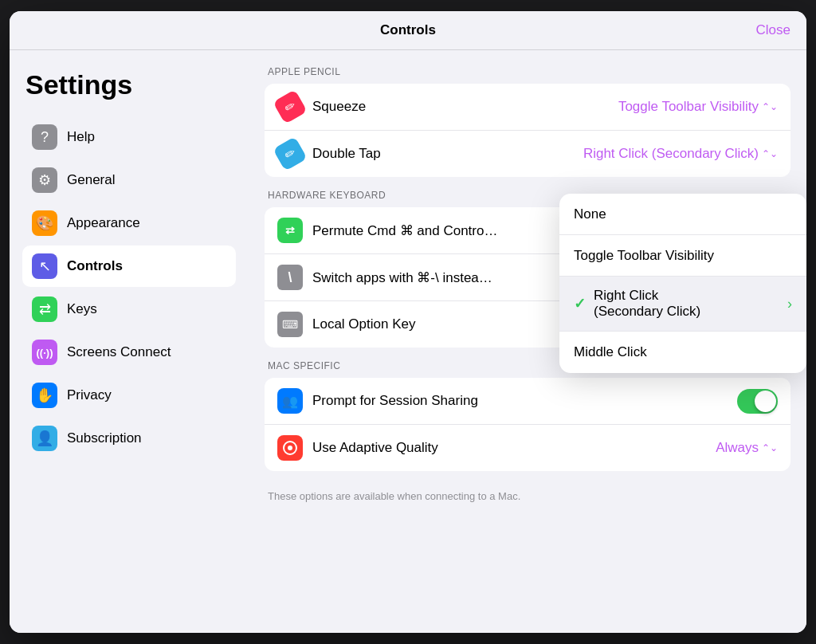 The height and width of the screenshot is (644, 816). I want to click on squeeze-row: ✏ Squeeze Toggle Toolbar Visibility ⌃⌄, so click(528, 107).